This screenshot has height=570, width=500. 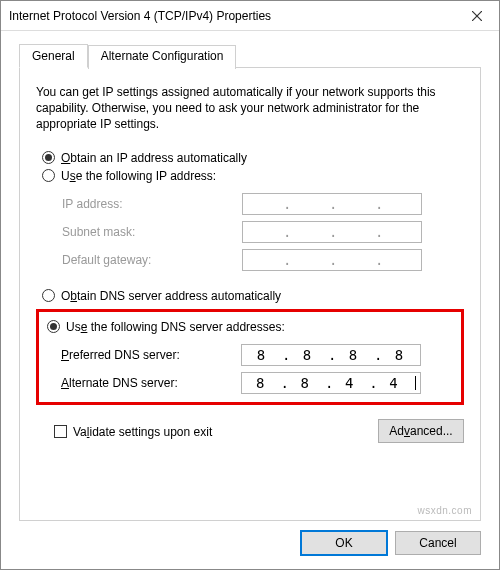 I want to click on subnet-mask-input: . . ., so click(x=332, y=232).